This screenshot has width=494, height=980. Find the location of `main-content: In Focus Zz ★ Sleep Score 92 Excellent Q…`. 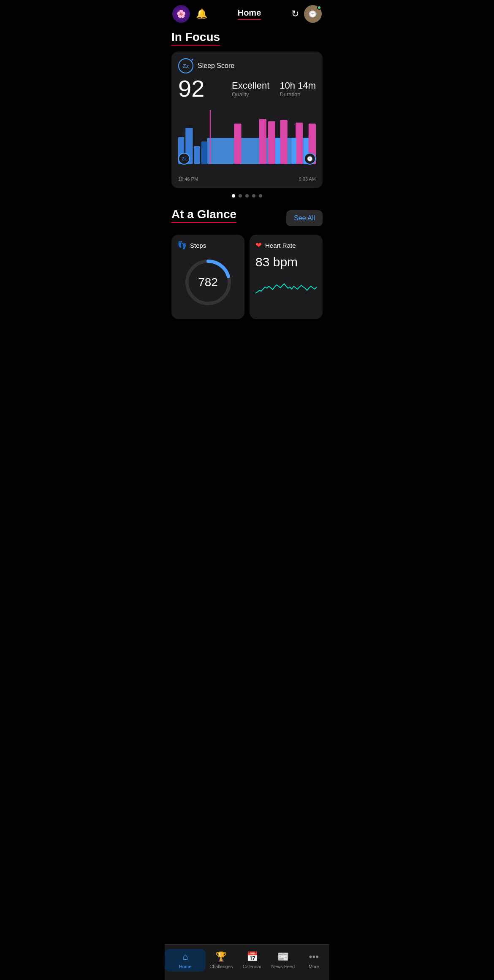

main-content: In Focus Zz ★ Sleep Score 92 Excellent Q… is located at coordinates (247, 192).